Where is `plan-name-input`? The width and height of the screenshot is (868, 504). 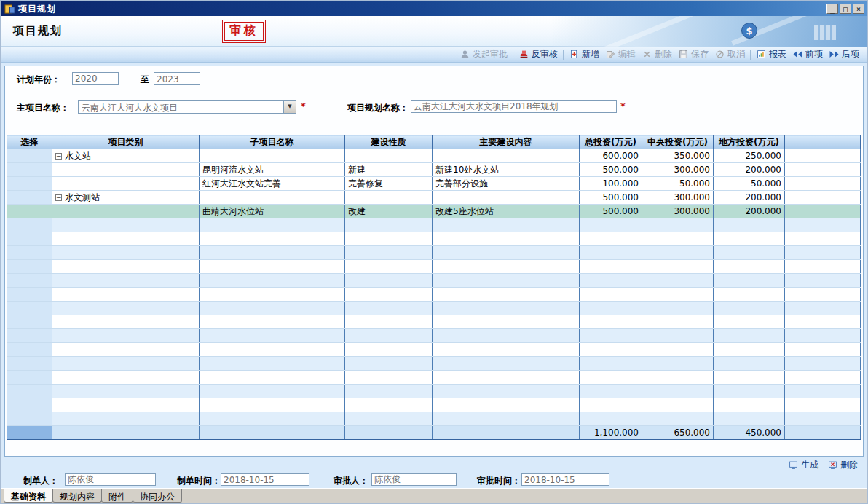 plan-name-input is located at coordinates (514, 106).